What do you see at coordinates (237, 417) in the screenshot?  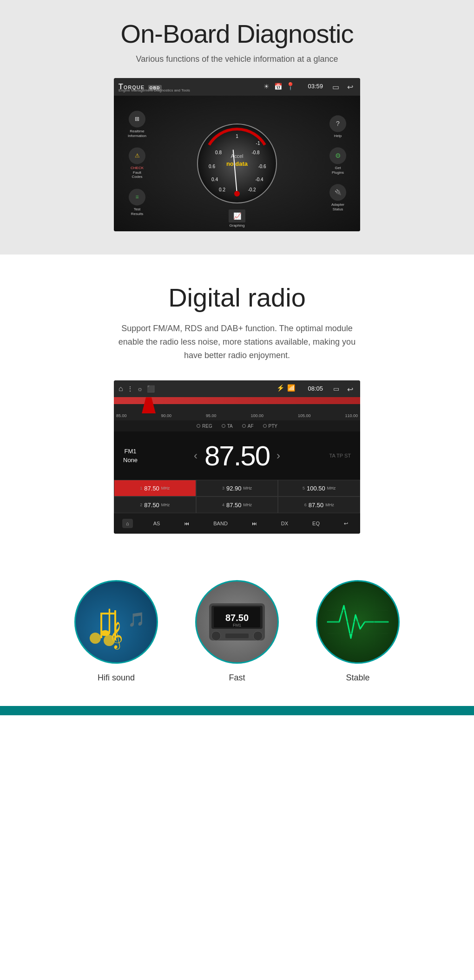 I see `freq-scale: 85.00 90.00 95.00 100.00 105.00 110.00` at bounding box center [237, 417].